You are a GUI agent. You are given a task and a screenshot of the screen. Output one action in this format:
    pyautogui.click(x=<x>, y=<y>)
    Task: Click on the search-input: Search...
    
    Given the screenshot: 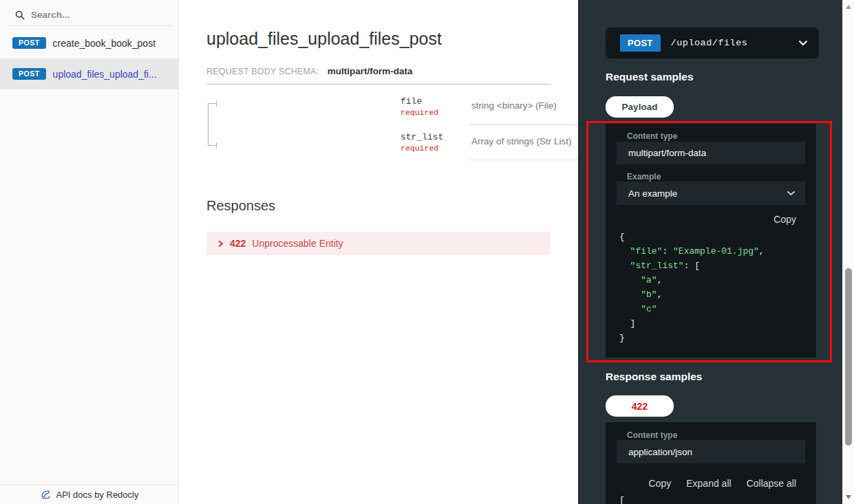 What is the action you would take?
    pyautogui.click(x=89, y=15)
    